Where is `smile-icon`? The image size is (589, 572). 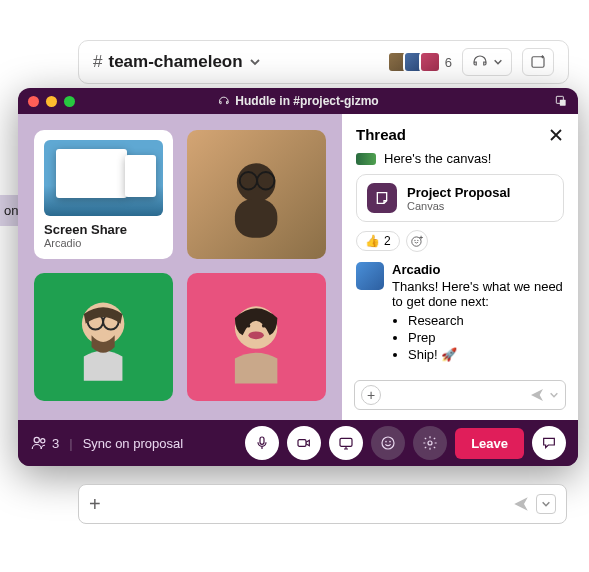 smile-icon is located at coordinates (388, 443).